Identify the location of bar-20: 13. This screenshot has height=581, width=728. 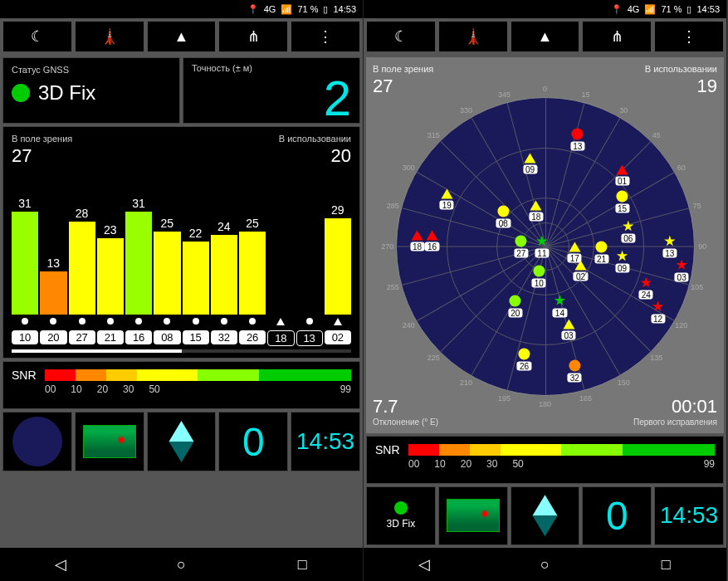
(53, 286).